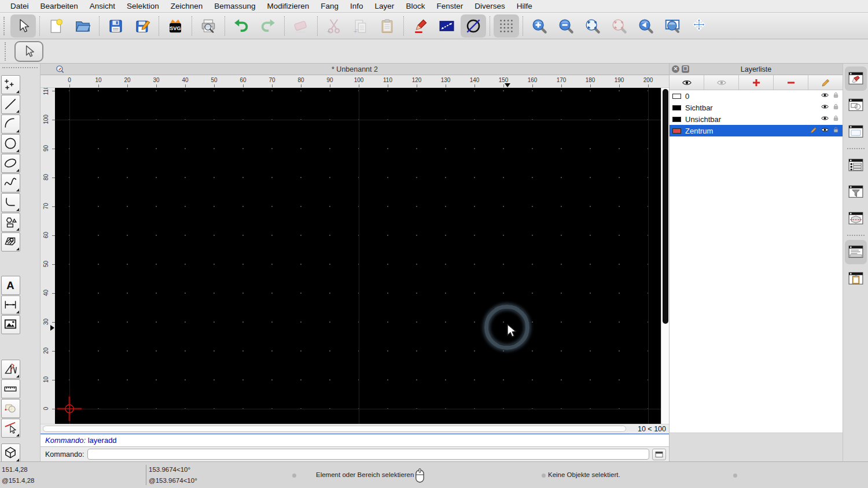 This screenshot has width=868, height=488. Describe the element at coordinates (687, 82) in the screenshot. I see `show-all-layers-button` at that location.